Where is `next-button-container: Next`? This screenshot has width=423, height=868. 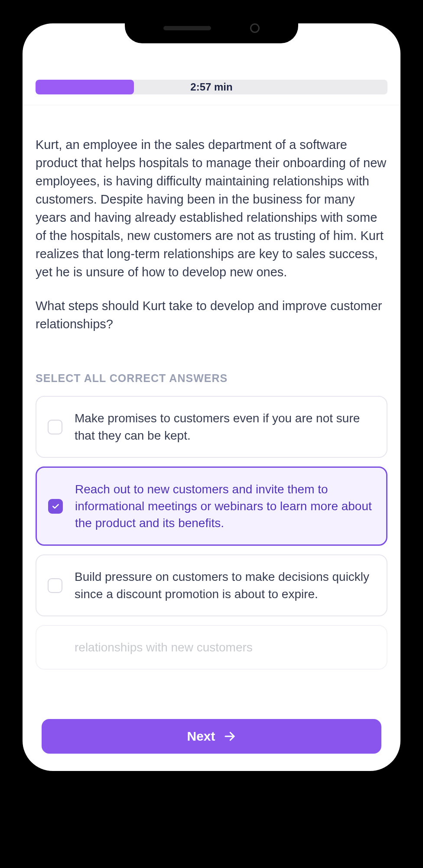
next-button-container: Next is located at coordinates (212, 736).